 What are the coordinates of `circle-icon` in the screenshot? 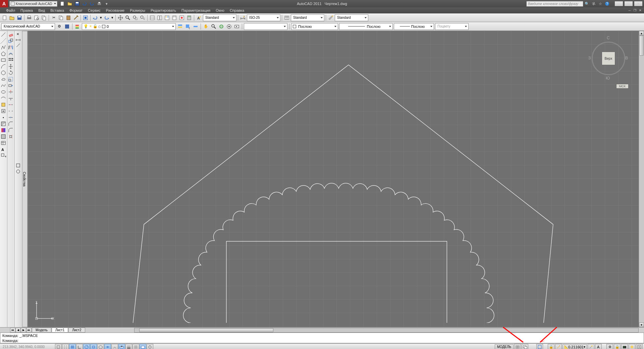 It's located at (3, 73).